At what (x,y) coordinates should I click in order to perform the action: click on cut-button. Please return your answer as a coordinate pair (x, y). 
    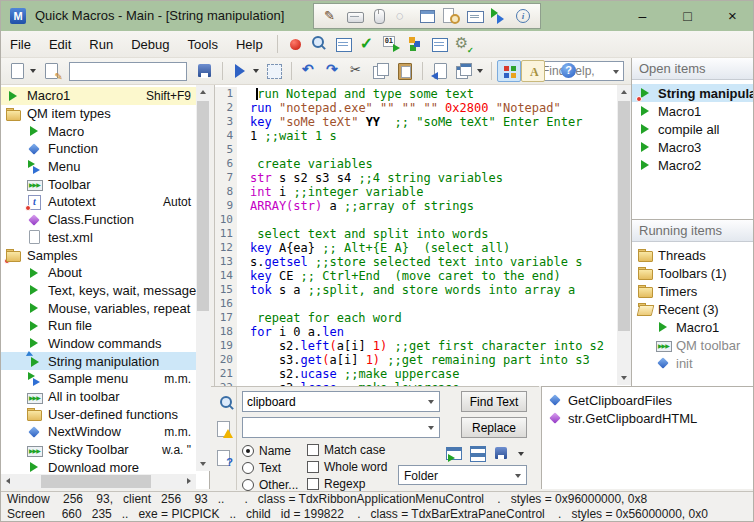
    Looking at the image, I should click on (357, 71).